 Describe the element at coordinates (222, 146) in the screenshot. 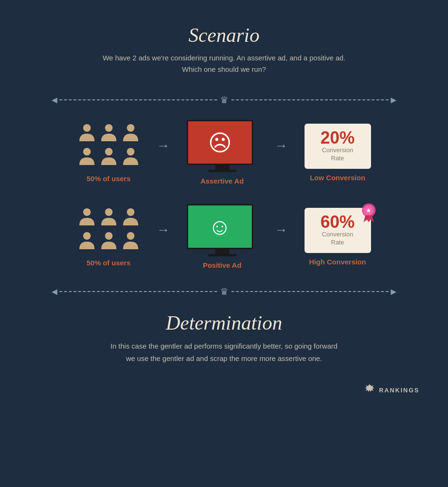

I see `assertive-monitor-container: ☹` at that location.